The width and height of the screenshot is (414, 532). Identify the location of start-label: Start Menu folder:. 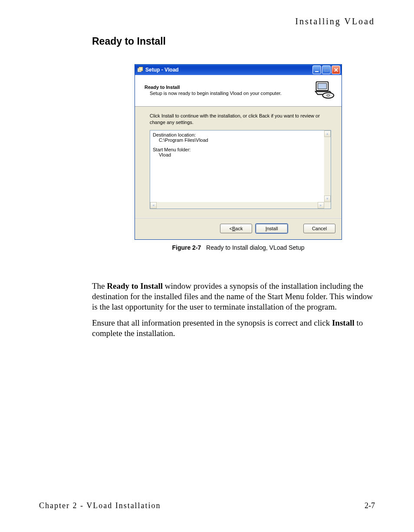
(238, 150).